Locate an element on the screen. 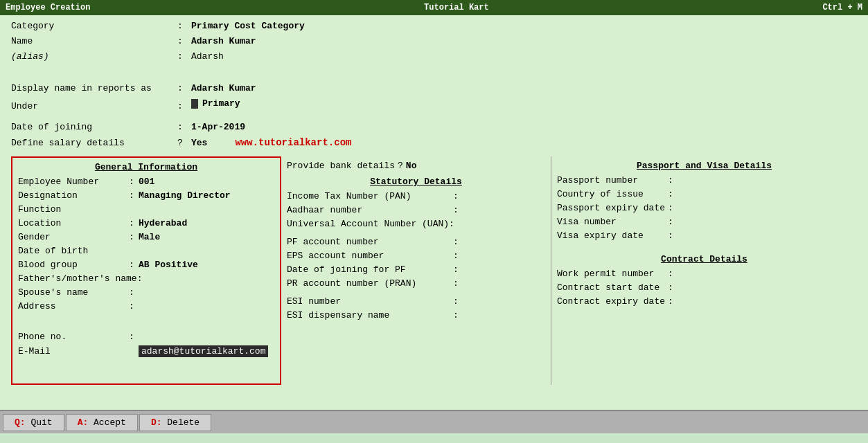  esi-disp-row: ESI dispensary name : is located at coordinates (416, 316).